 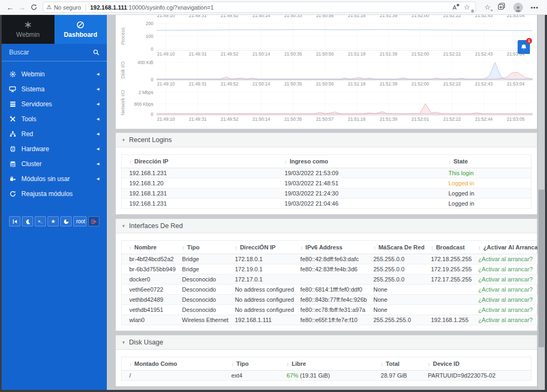 I want to click on column-header: ↕Ingreso como, so click(x=363, y=161).